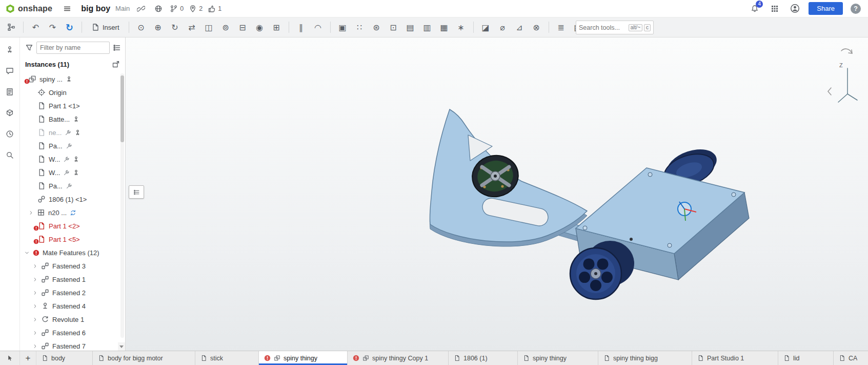 The image size is (868, 365). I want to click on tab-lid: lid, so click(806, 358).